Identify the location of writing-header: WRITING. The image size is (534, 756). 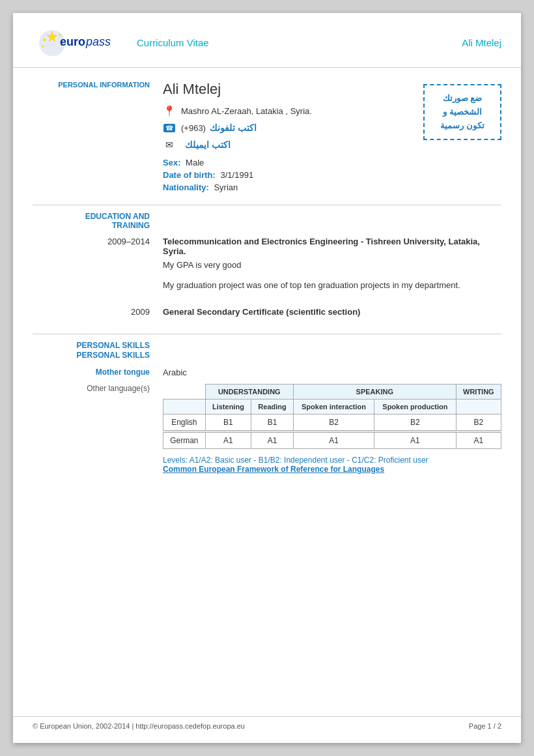
(478, 392).